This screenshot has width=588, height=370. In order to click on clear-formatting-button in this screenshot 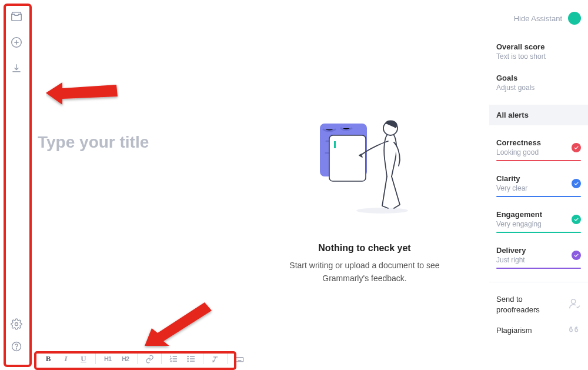, I will do `click(215, 359)`.